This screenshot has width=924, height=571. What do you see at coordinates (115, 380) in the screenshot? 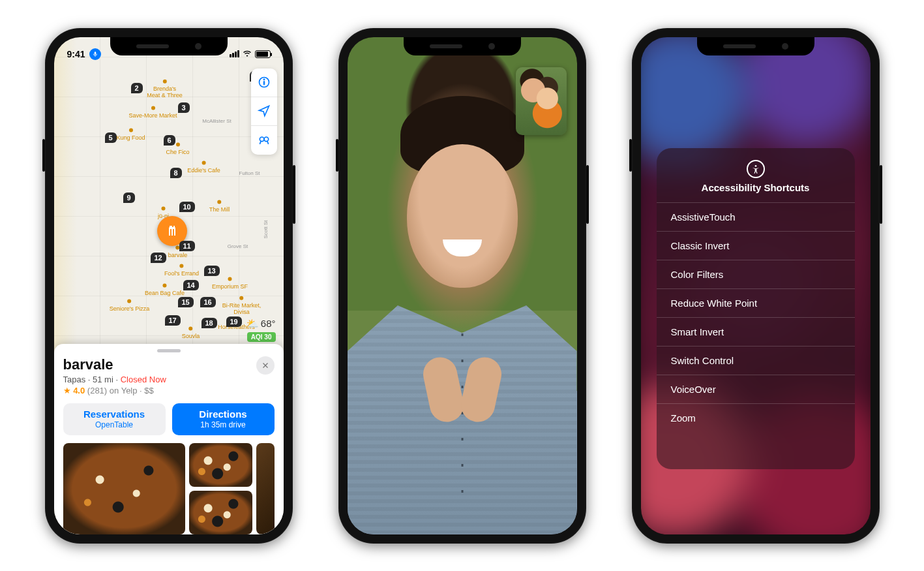
I see `place-subtitle: Tapas · 51 mi · Closed Now` at bounding box center [115, 380].